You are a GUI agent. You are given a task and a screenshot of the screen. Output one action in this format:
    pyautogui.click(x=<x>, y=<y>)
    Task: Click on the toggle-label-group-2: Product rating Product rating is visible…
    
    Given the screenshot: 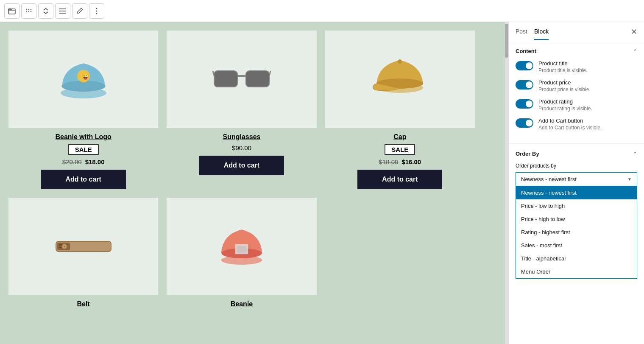 What is the action you would take?
    pyautogui.click(x=566, y=105)
    